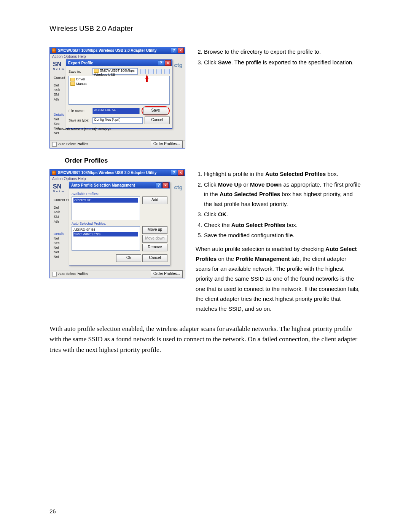 Image resolution: width=411 pixels, height=532 pixels. Describe the element at coordinates (80, 72) in the screenshot. I see `savein-label: Save in:` at that location.